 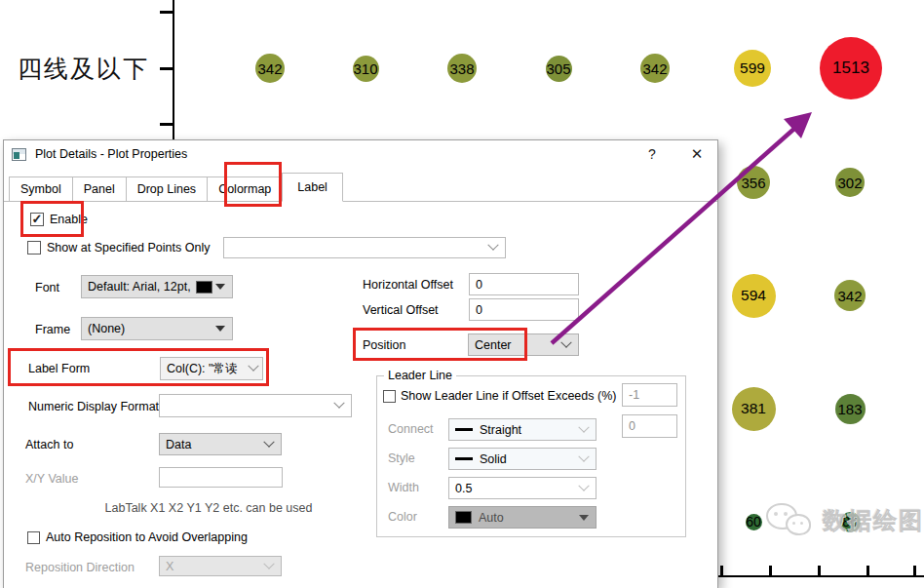 I want to click on leader-line-title: Leader Line, so click(x=420, y=375).